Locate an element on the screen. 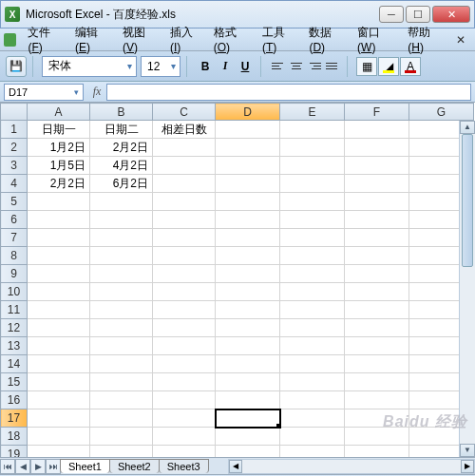  cell-B13 is located at coordinates (122, 346).